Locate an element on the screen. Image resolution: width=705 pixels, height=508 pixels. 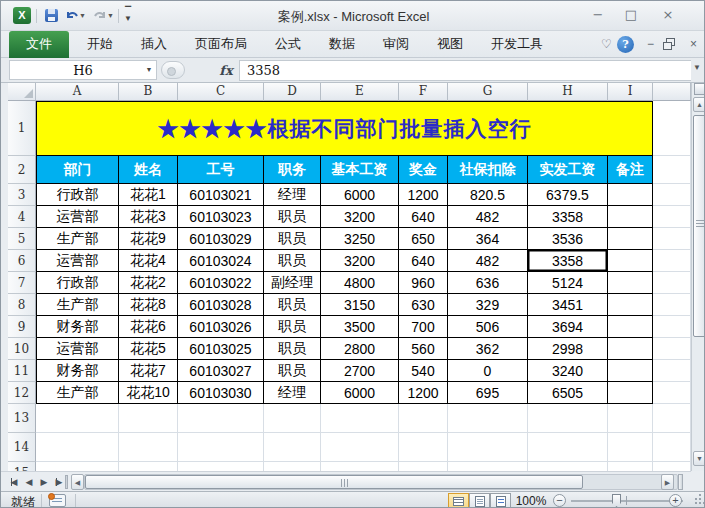
column-header-F: F is located at coordinates (424, 92).